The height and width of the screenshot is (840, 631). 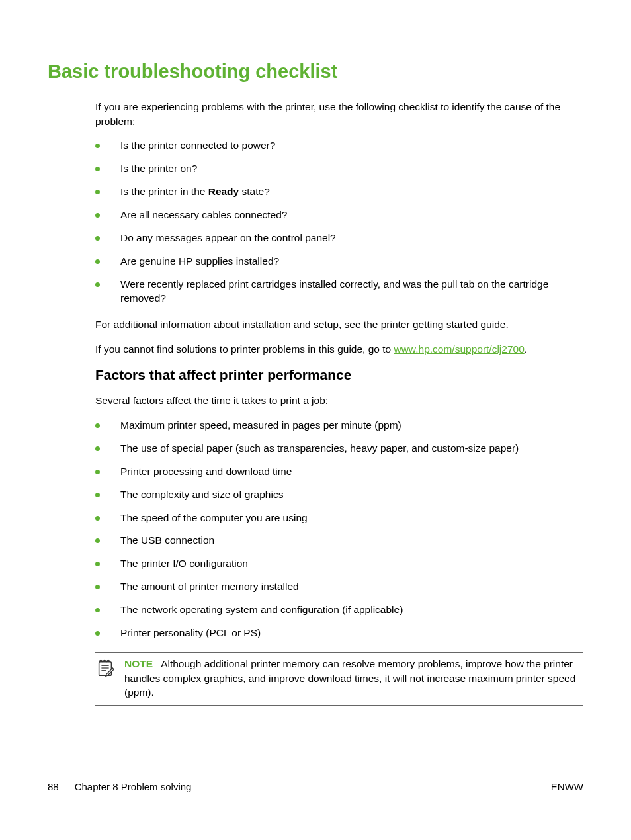 What do you see at coordinates (339, 587) in the screenshot?
I see `list-item: The amount of printer memory installed` at bounding box center [339, 587].